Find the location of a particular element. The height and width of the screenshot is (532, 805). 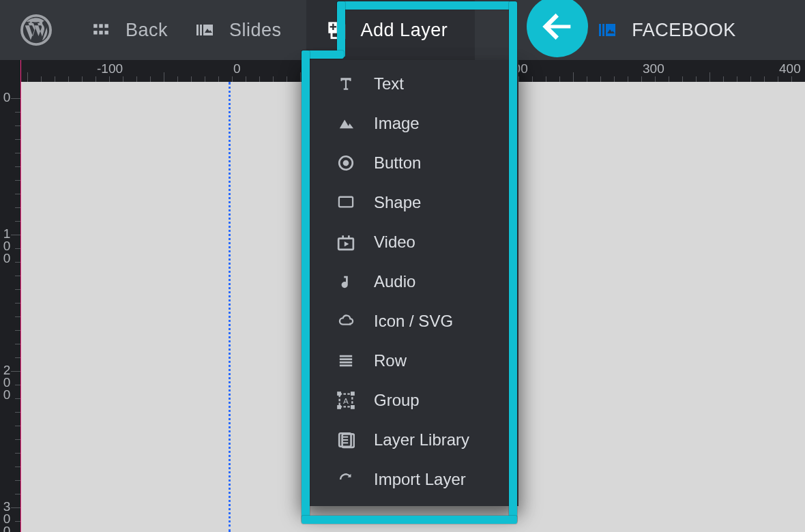

origin-guide-vertical is located at coordinates (20, 296).